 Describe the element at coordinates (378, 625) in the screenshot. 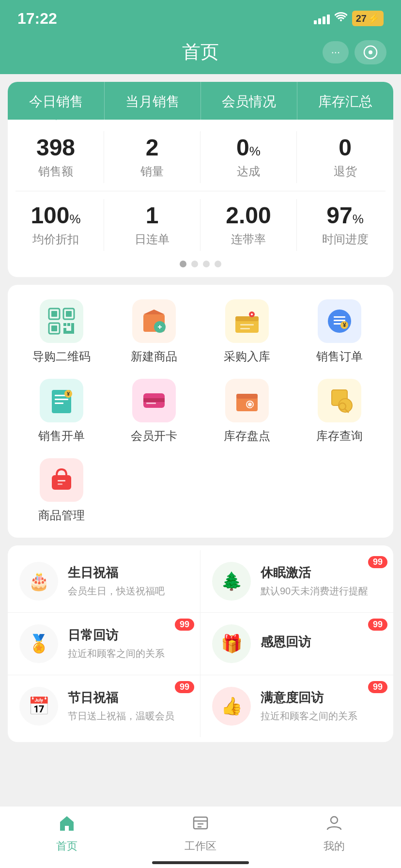

I see `gratitude-badge: 99` at that location.